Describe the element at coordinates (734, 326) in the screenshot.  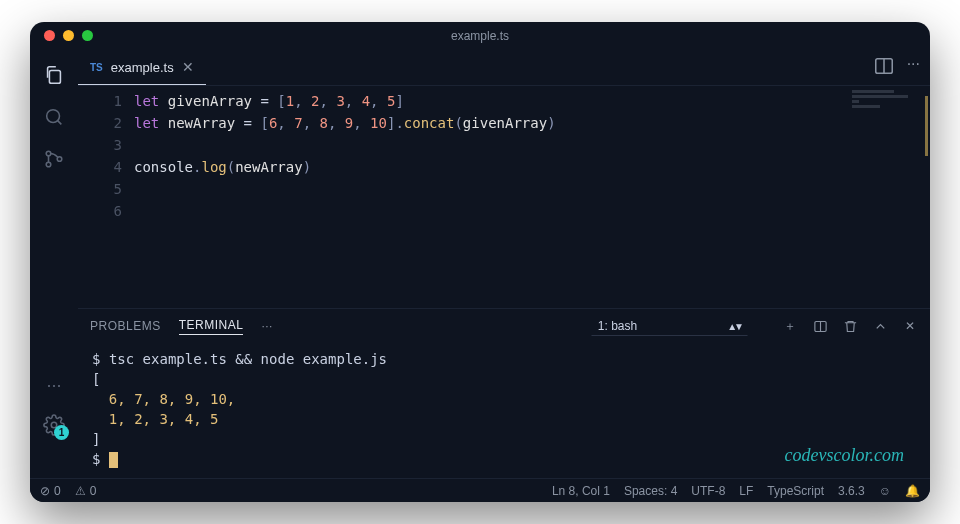
I see `chevron-updown-icon: ▲▼` at that location.